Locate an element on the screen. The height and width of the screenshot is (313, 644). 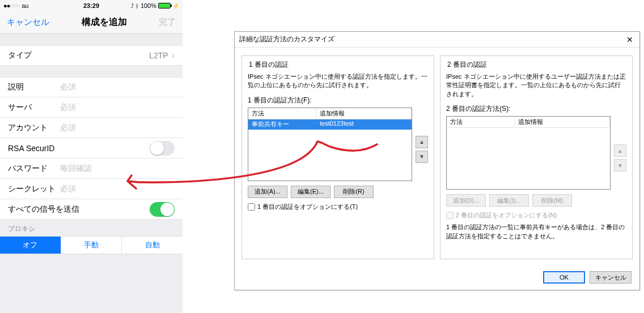
battery-icon is located at coordinates (164, 6).